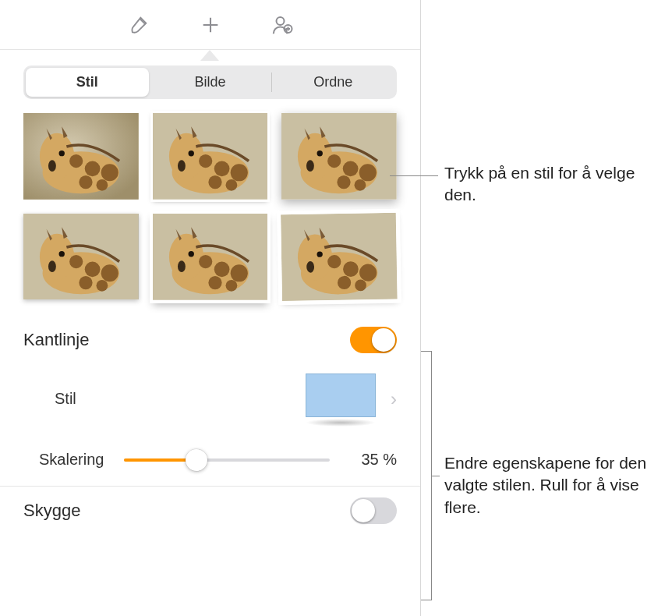 This screenshot has height=616, width=672. What do you see at coordinates (210, 511) in the screenshot?
I see `shadow-row: Skygge` at bounding box center [210, 511].